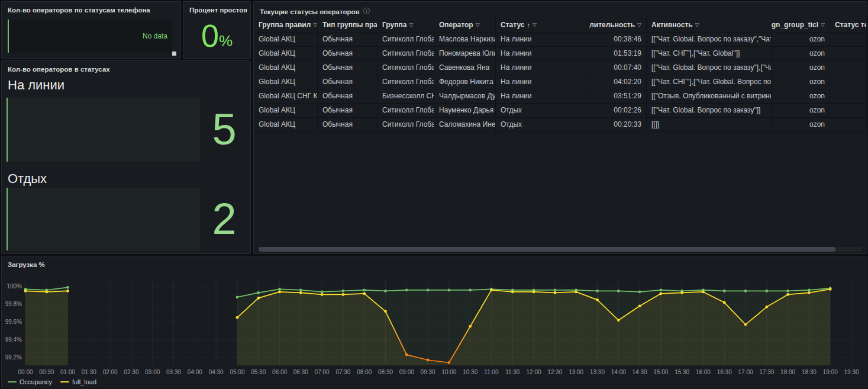 This screenshot has height=389, width=868. I want to click on horizontal-scrollbar, so click(560, 249).